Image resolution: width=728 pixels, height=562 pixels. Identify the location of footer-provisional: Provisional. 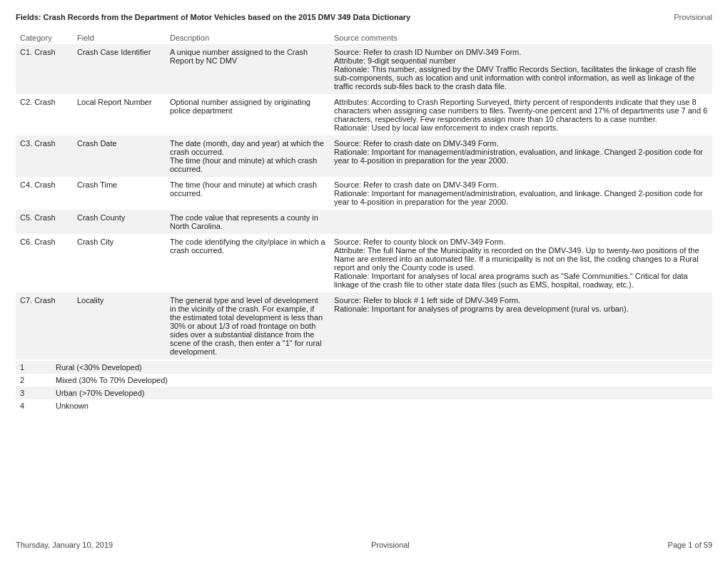
(390, 545).